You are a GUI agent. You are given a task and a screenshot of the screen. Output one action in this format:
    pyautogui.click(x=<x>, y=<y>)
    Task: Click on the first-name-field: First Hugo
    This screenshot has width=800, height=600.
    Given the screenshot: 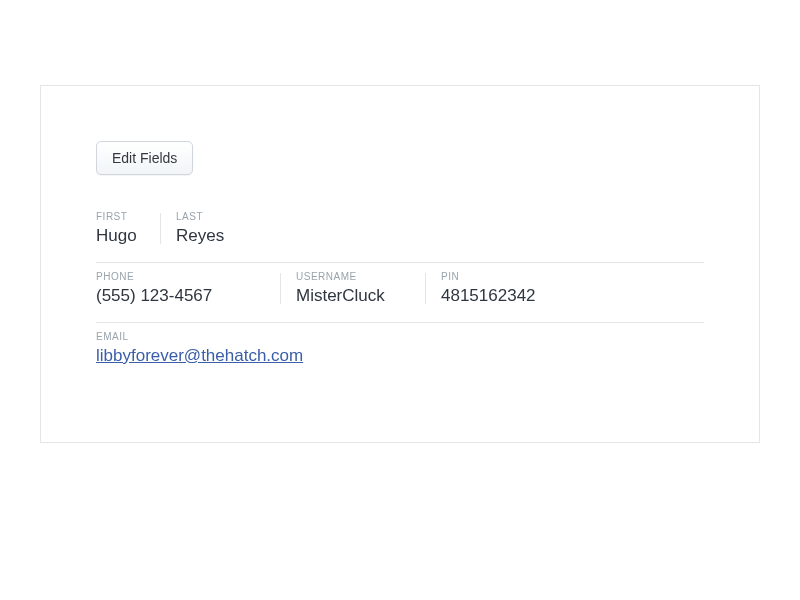 What is the action you would take?
    pyautogui.click(x=136, y=228)
    